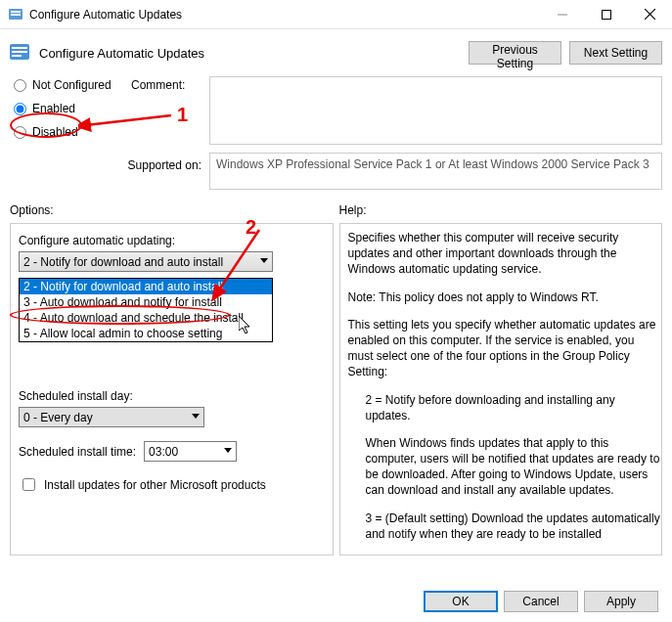 This screenshot has width=672, height=622. What do you see at coordinates (515, 53) in the screenshot?
I see `previous-setting-button: Previous Setting` at bounding box center [515, 53].